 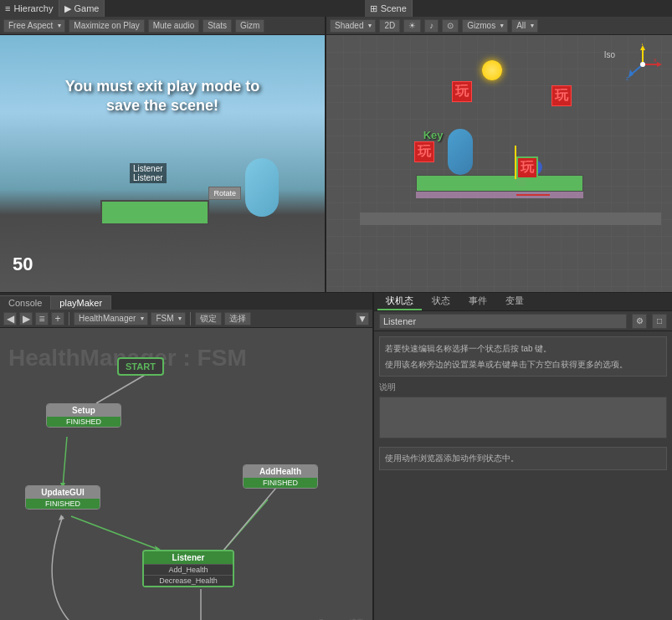 What do you see at coordinates (353, 26) in the screenshot?
I see `shaded-dropdown: Shaded` at bounding box center [353, 26].